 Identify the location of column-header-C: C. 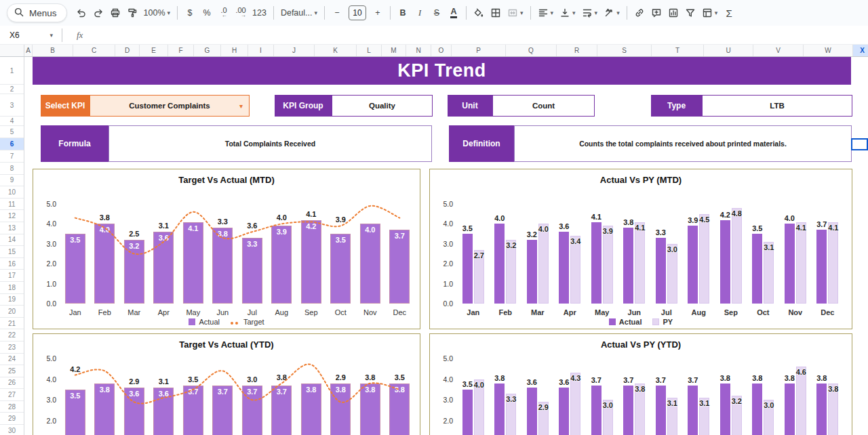
(94, 50).